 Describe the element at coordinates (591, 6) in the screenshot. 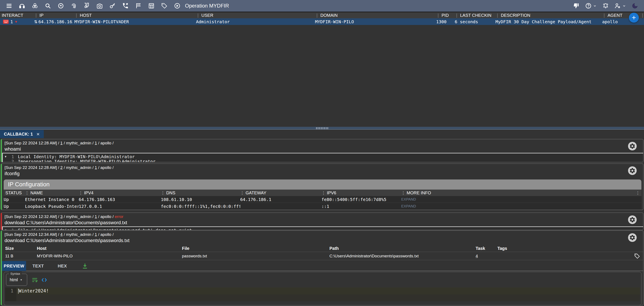

I see `help-menu` at that location.